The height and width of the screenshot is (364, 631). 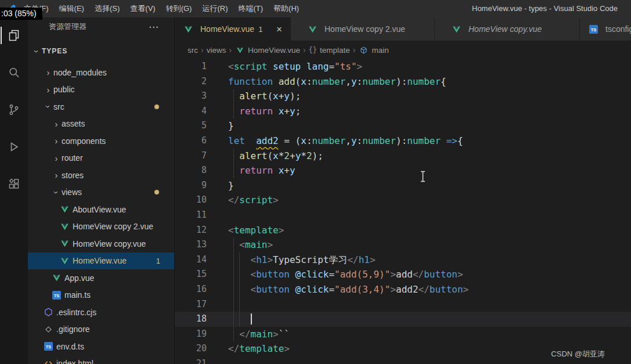 What do you see at coordinates (101, 278) in the screenshot?
I see `tree-item-App.vue: App.vue` at bounding box center [101, 278].